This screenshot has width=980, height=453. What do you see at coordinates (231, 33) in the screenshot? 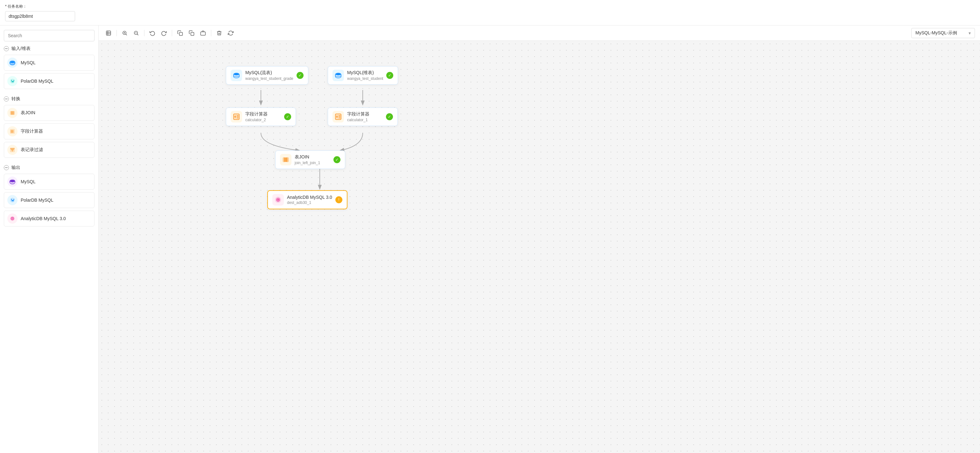
I see `refresh-btn` at bounding box center [231, 33].